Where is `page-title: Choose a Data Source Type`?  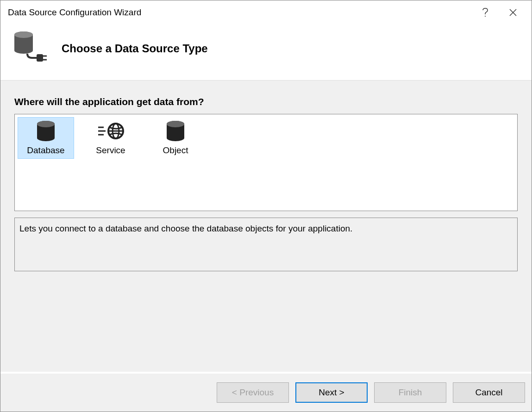 page-title: Choose a Data Source Type is located at coordinates (135, 49).